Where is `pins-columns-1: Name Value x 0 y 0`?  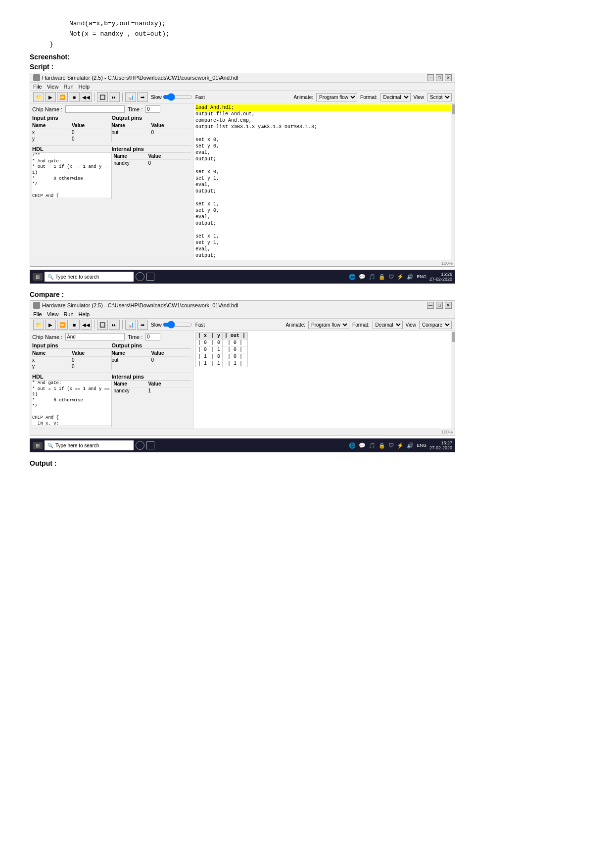
pins-columns-1: Name Value x 0 y 0 is located at coordinates (112, 132).